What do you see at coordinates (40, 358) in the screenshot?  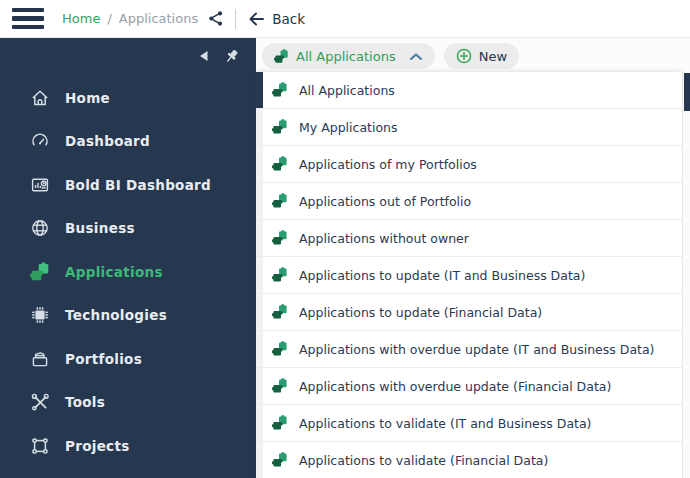 I see `portfolio-icon` at bounding box center [40, 358].